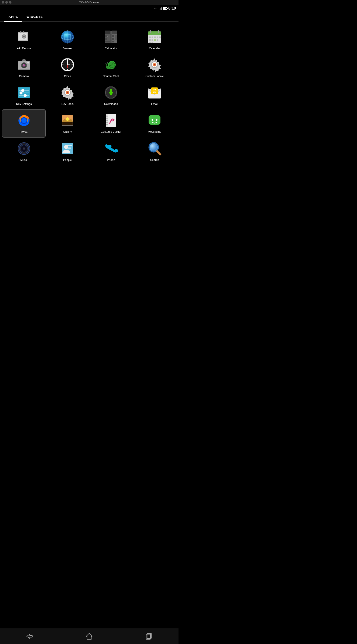 The height and width of the screenshot is (644, 357). What do you see at coordinates (68, 148) in the screenshot?
I see `people-icon` at bounding box center [68, 148].